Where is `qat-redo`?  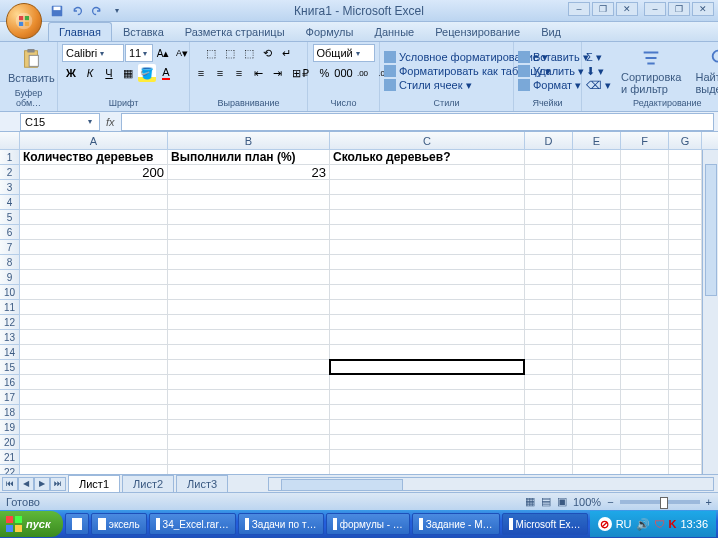 qat-redo is located at coordinates (97, 11).